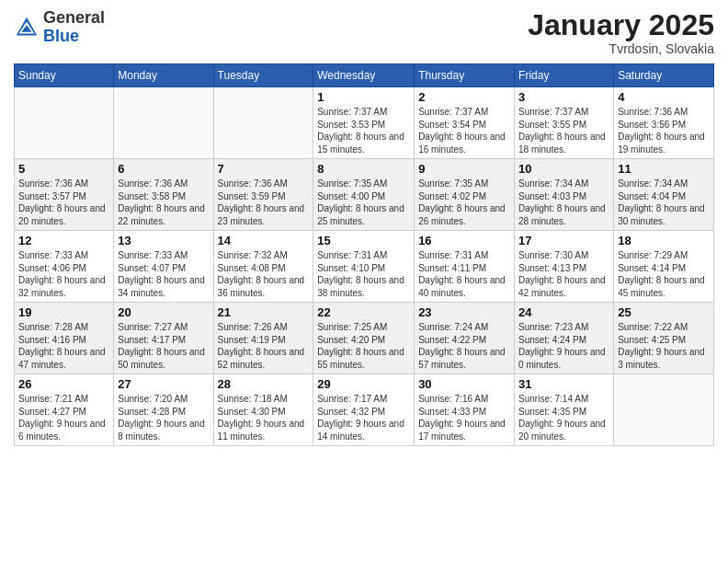  What do you see at coordinates (164, 339) in the screenshot?
I see `table-row: 20Sunrise: 7:27 AM Sunset: 4:17 PM Dayli…` at bounding box center [164, 339].